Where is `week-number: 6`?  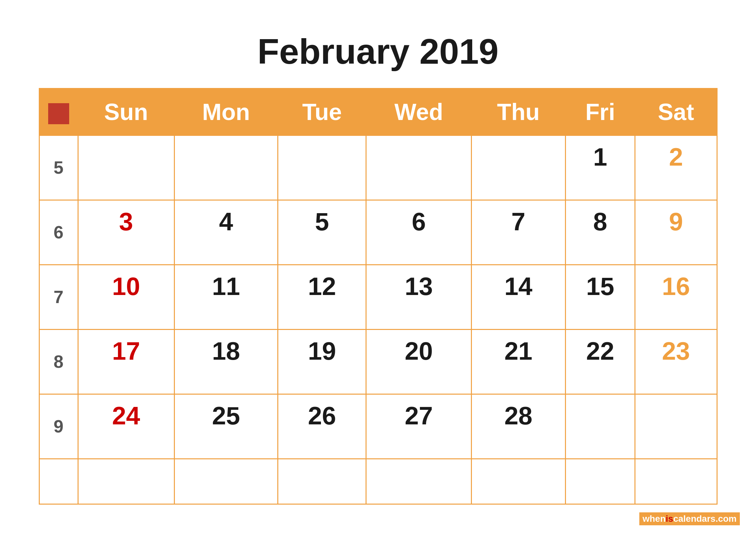
week-number: 6 is located at coordinates (59, 232).